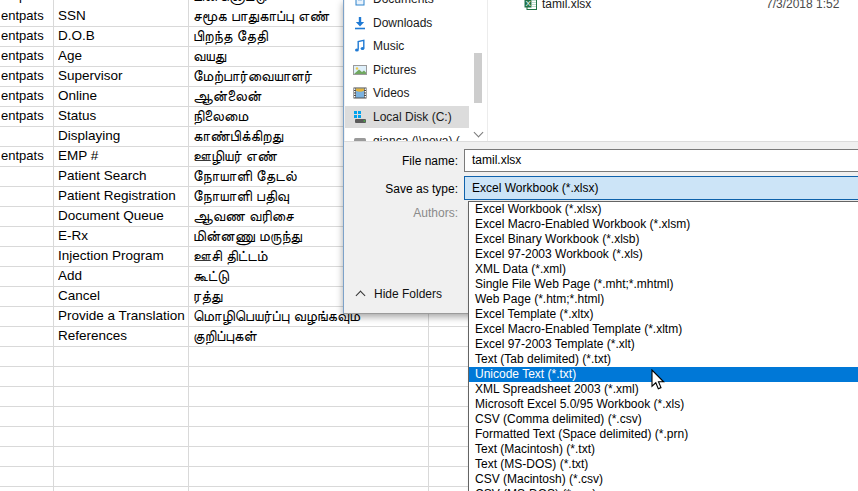 This screenshot has width=858, height=491. I want to click on sheet-cell-tamil: பிறந்த தேதி, so click(230, 36).